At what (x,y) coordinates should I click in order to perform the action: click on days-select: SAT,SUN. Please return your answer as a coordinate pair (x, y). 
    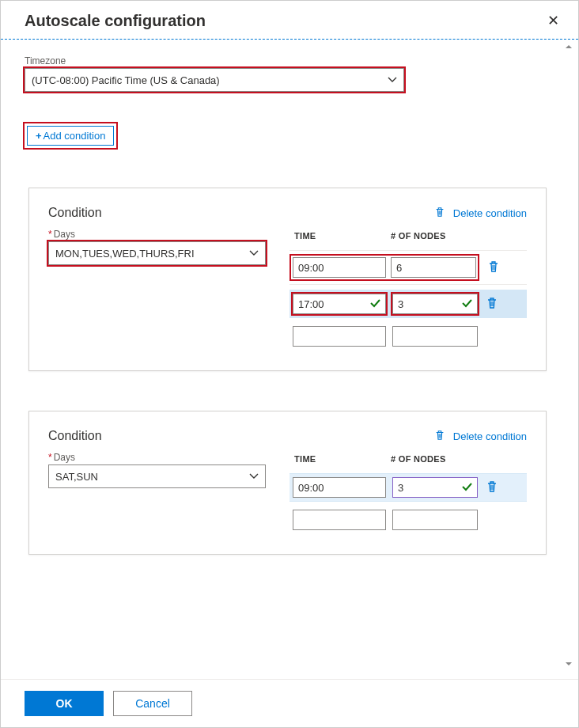
    Looking at the image, I should click on (157, 476).